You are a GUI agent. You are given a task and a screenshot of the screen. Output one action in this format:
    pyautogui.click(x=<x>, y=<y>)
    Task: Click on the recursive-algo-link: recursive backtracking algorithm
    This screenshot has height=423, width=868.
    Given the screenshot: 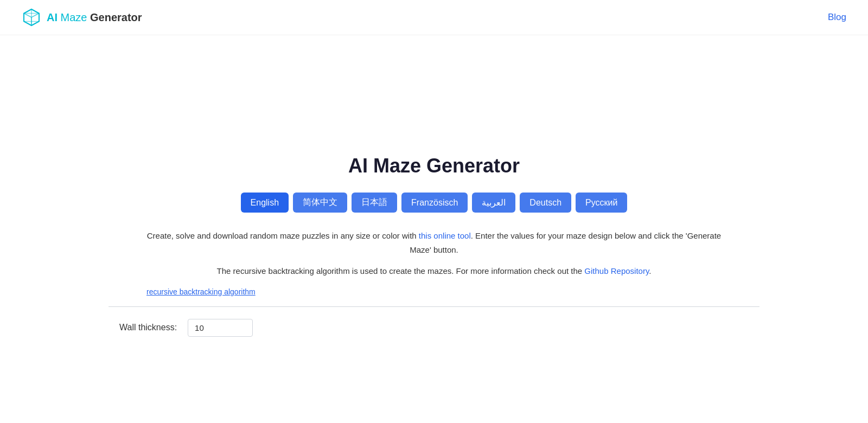 What is the action you would take?
    pyautogui.click(x=201, y=292)
    